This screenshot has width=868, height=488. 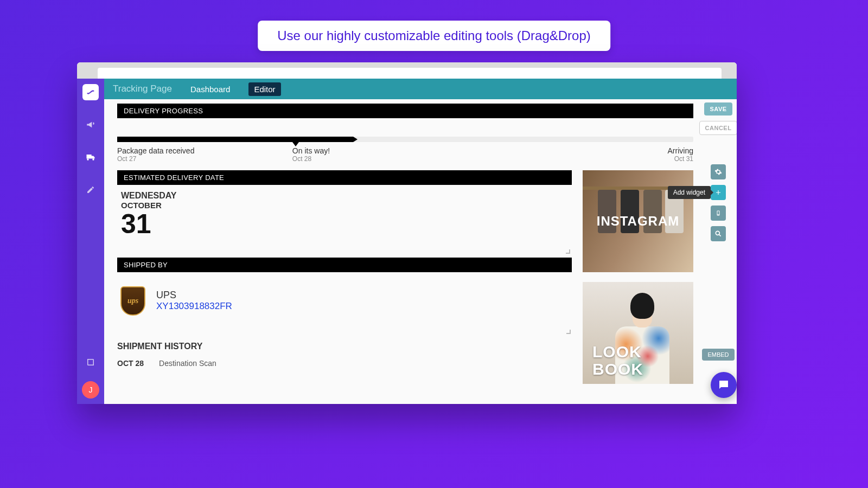 What do you see at coordinates (194, 295) in the screenshot?
I see `carrier-name: UPS` at bounding box center [194, 295].